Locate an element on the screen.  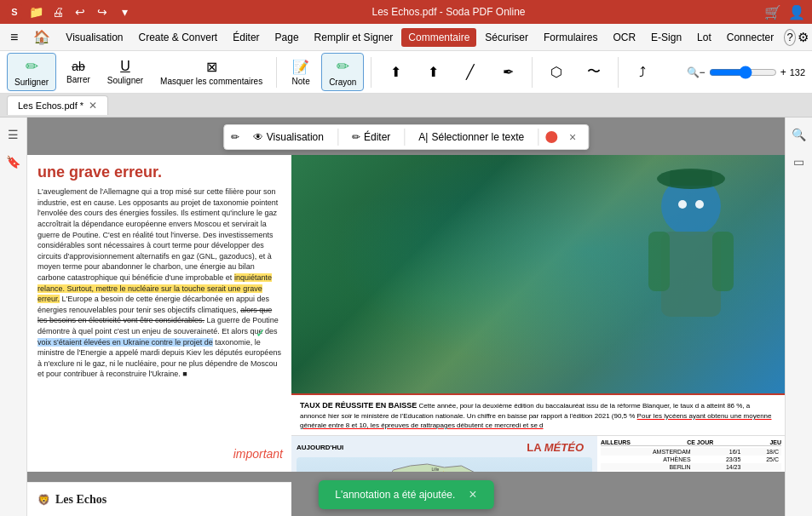
menu-commentaire: Commentaire is located at coordinates (439, 37).